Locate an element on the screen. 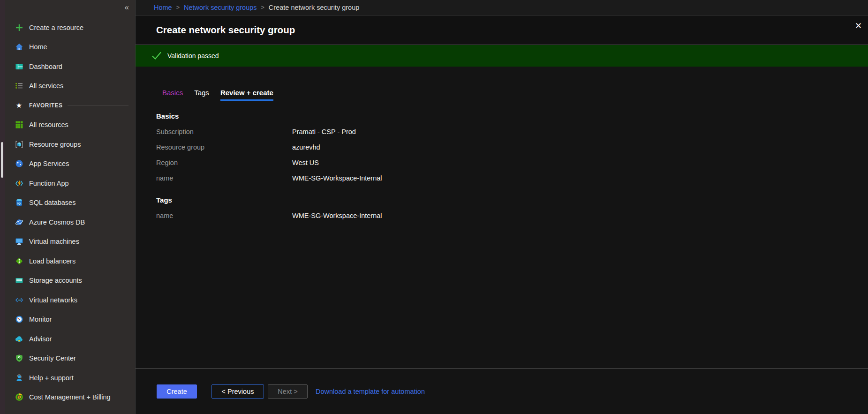 This screenshot has height=414, width=868. favorites-divider is located at coordinates (98, 105).